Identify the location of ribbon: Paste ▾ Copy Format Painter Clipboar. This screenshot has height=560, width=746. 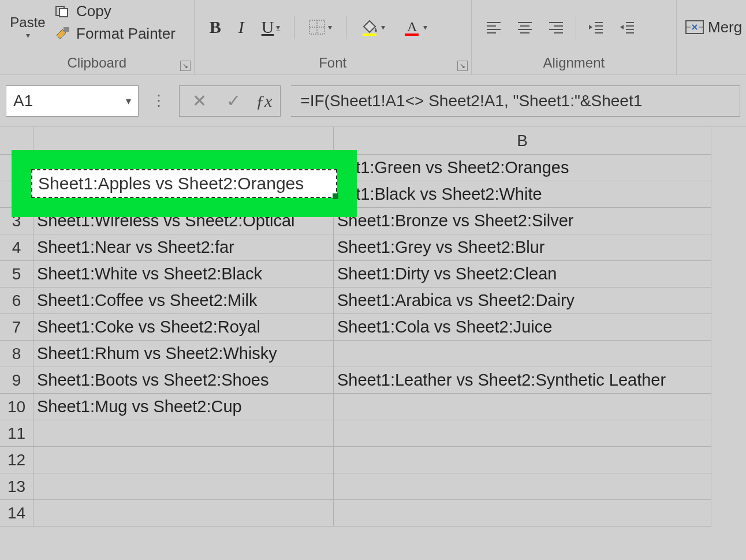
(373, 38).